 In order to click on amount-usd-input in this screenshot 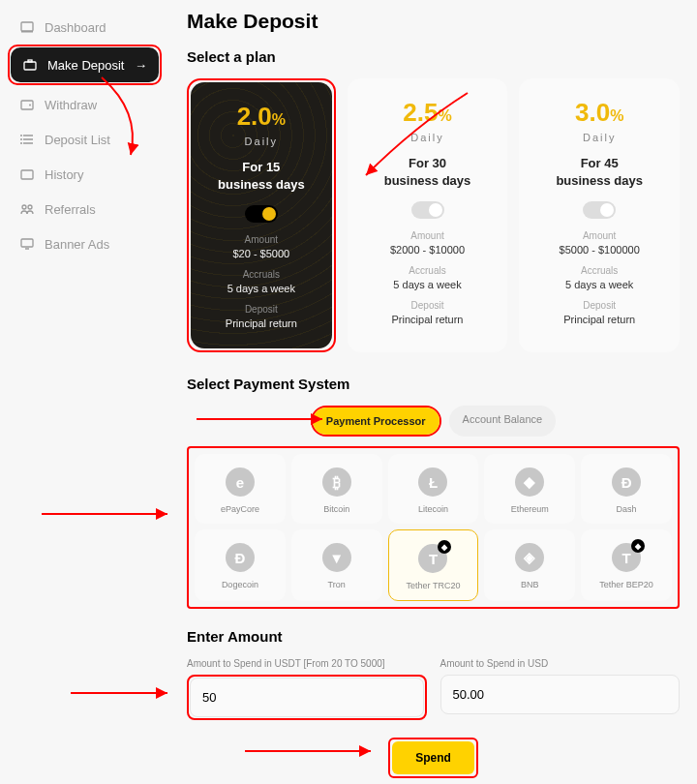, I will do `click(561, 695)`.